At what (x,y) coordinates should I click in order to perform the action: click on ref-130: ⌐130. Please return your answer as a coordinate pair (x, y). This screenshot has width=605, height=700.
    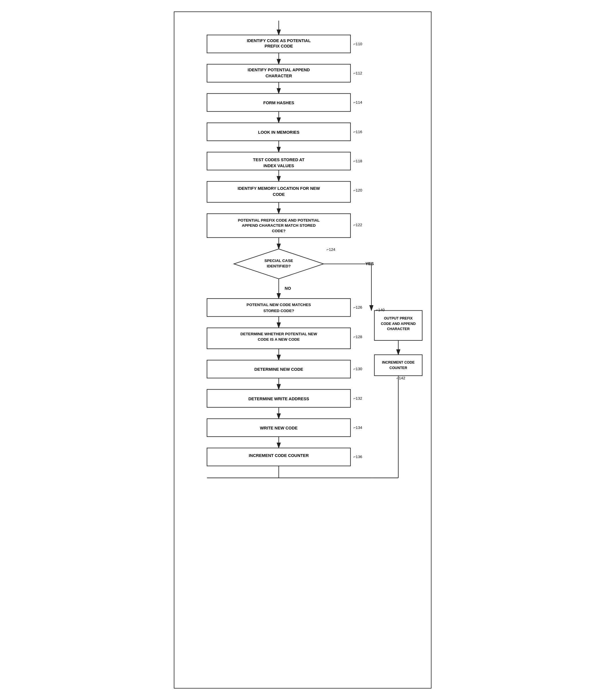
    Looking at the image, I should click on (358, 369).